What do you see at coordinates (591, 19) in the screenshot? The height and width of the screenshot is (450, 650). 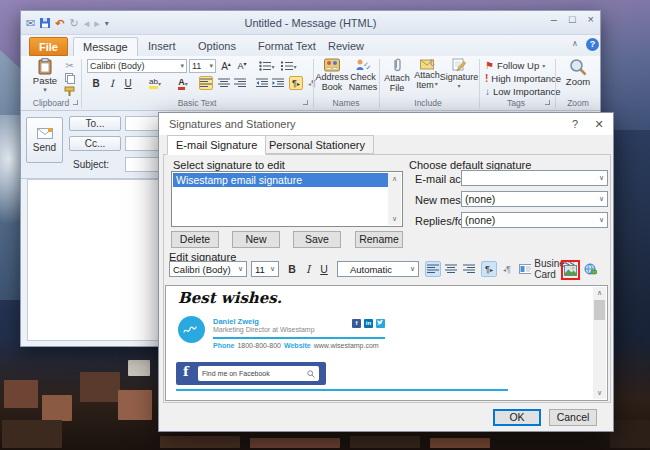 I see `close-button: ×` at bounding box center [591, 19].